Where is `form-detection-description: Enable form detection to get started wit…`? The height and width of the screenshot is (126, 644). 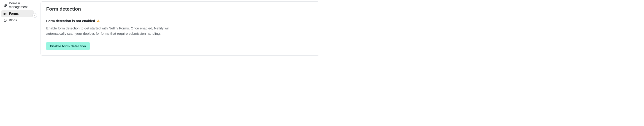
form-detection-description: Enable form detection to get started wit… is located at coordinates (110, 31).